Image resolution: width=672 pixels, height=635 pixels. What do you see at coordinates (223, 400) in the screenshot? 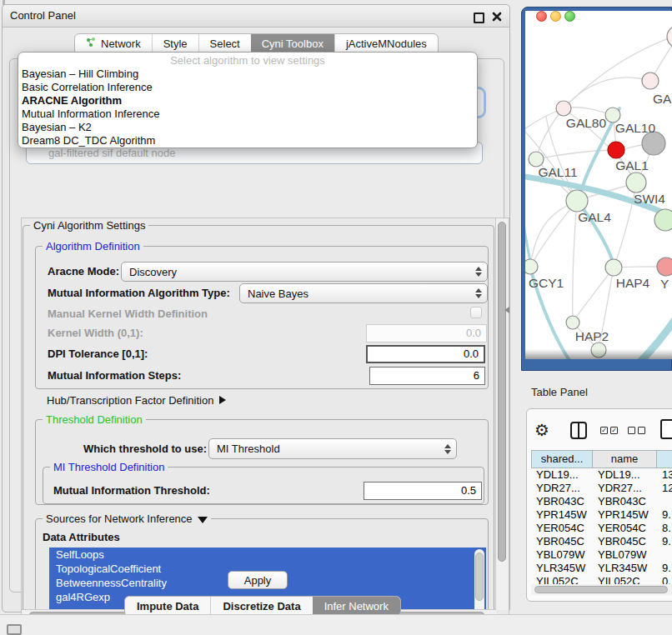
I see `expand-right-icon` at bounding box center [223, 400].